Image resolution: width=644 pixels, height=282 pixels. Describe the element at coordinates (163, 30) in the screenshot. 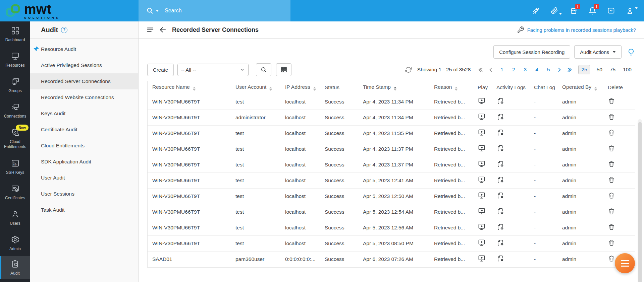

I see `back-arrow-icon` at that location.